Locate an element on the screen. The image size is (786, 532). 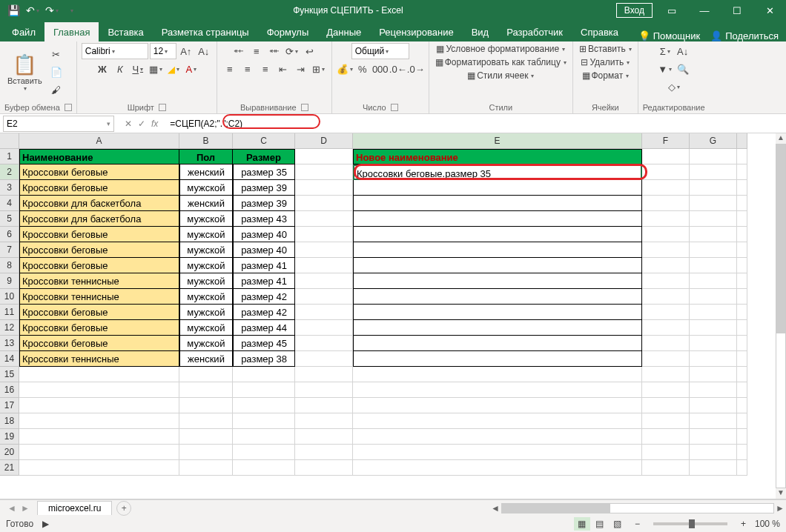
row-header: 5 is located at coordinates (10, 219).